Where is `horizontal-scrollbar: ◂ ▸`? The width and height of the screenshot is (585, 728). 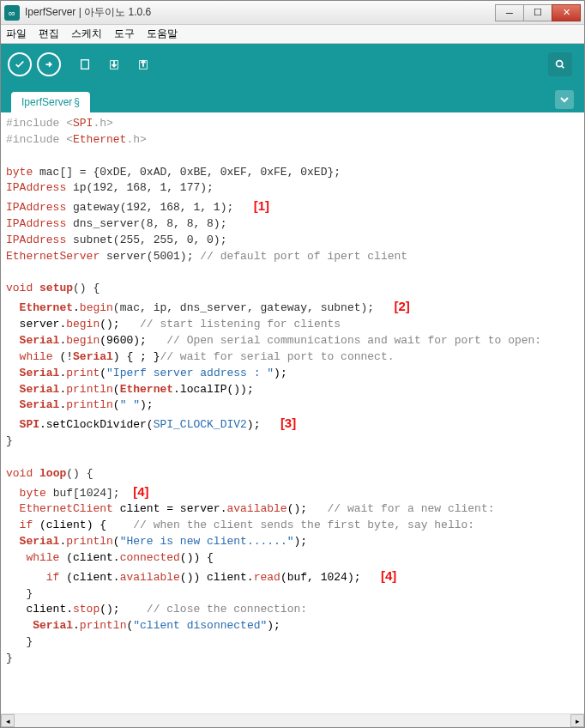
horizontal-scrollbar: ◂ ▸ is located at coordinates (292, 720).